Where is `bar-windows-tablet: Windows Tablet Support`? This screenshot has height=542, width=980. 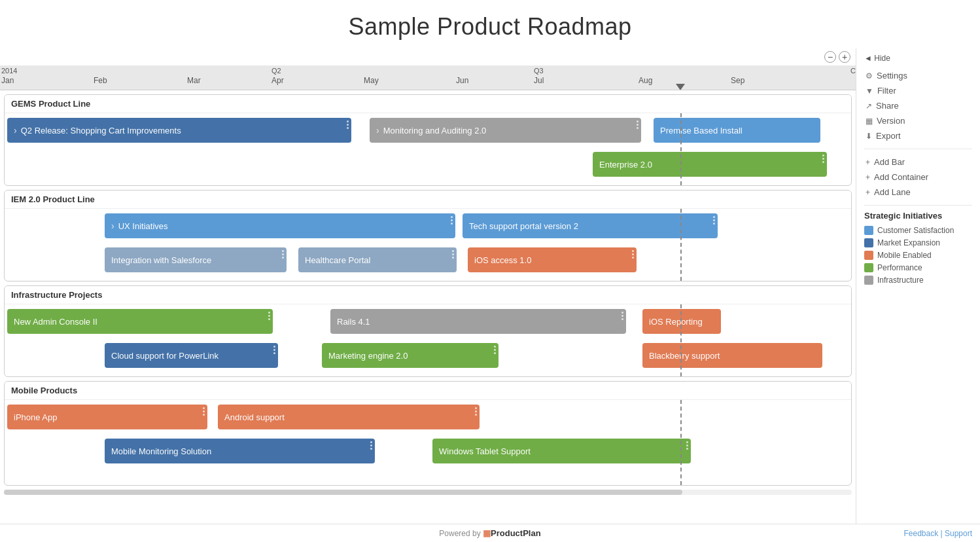
bar-windows-tablet: Windows Tablet Support is located at coordinates (561, 451).